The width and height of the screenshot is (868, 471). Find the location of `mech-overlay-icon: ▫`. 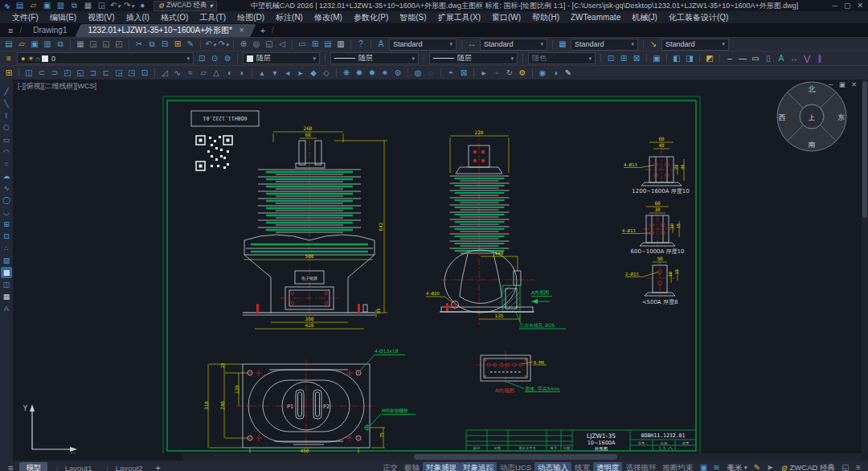

mech-overlay-icon: ▫ is located at coordinates (497, 72).